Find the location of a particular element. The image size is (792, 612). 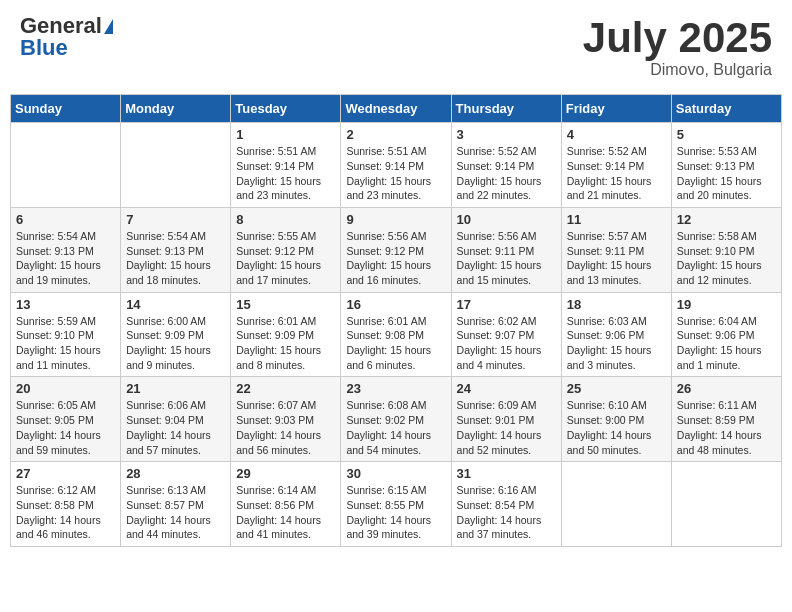

day-number: 31 is located at coordinates (506, 474).